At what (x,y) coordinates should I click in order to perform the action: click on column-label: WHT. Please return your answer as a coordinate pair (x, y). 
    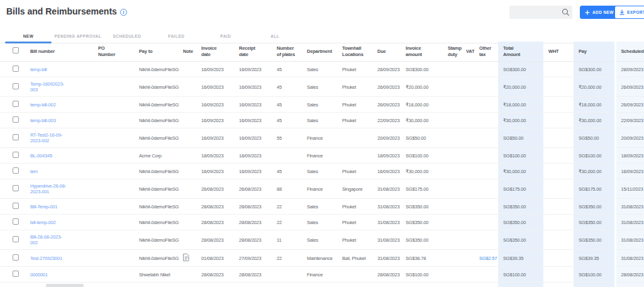
    Looking at the image, I should click on (553, 52).